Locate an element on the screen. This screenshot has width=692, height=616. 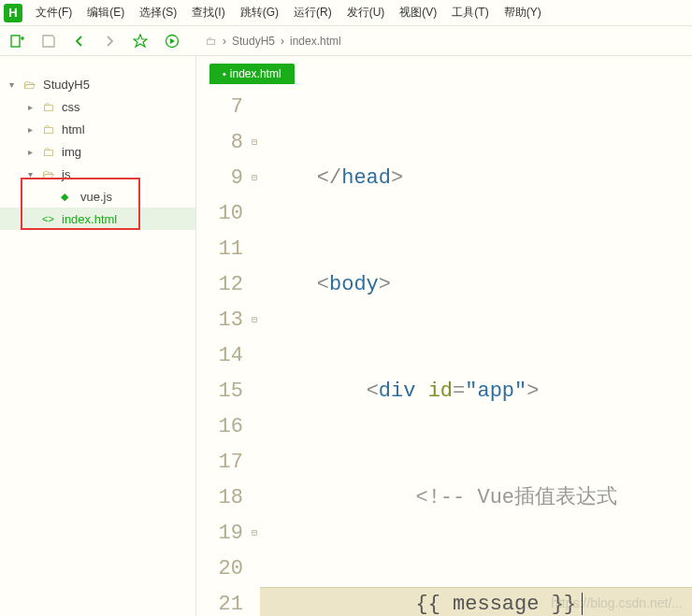
menu-edit: 编辑(E) is located at coordinates (106, 13).